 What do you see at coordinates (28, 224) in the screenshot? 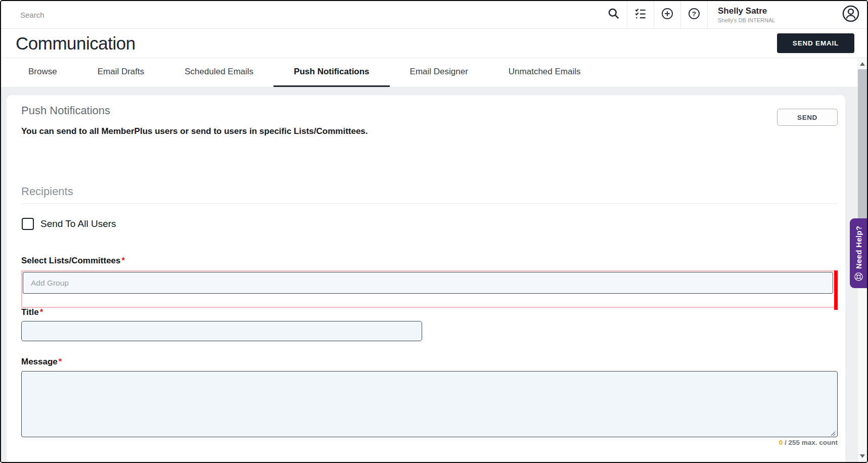
I see `send-to-all-users-checkbox` at bounding box center [28, 224].